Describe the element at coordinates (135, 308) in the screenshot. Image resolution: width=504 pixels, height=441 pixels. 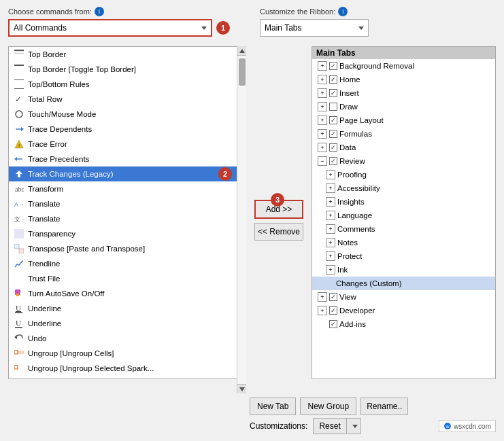
I see `list-item-label: Underline` at that location.